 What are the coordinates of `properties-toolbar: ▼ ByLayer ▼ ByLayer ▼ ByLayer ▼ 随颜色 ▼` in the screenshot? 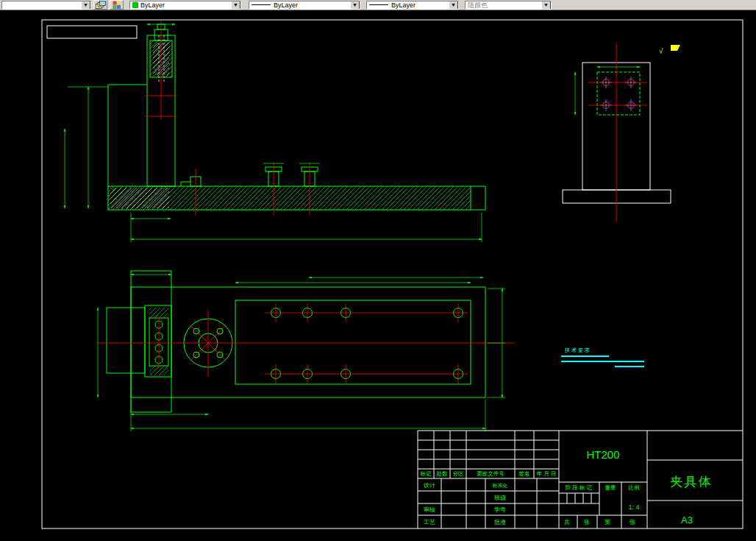 It's located at (378, 5).